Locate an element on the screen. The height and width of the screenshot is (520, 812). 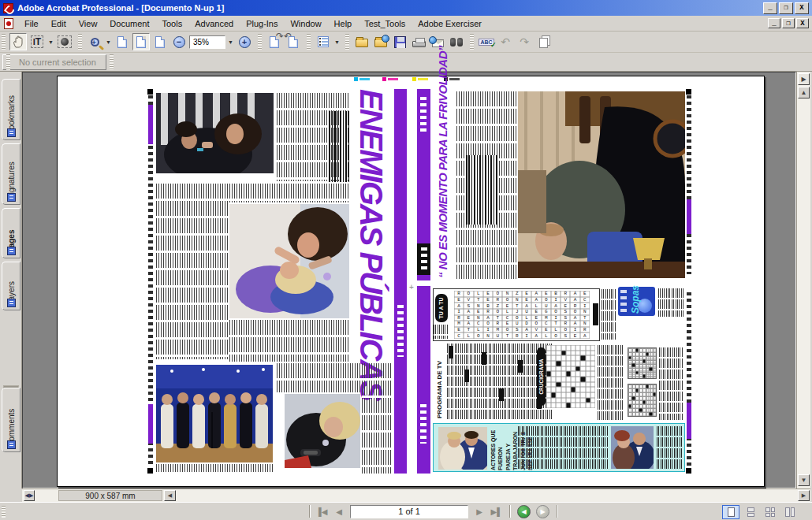
hand-tool-button is located at coordinates (18, 42).